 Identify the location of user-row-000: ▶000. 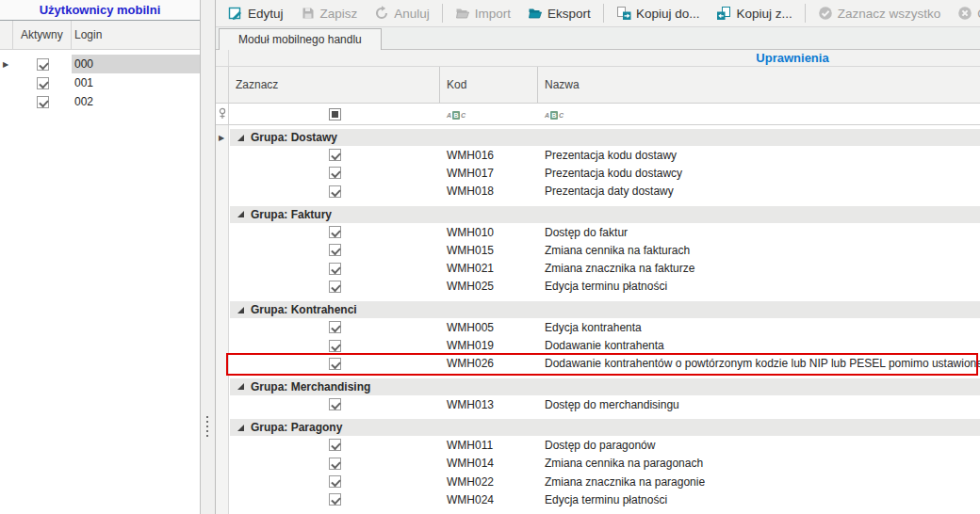
(100, 64).